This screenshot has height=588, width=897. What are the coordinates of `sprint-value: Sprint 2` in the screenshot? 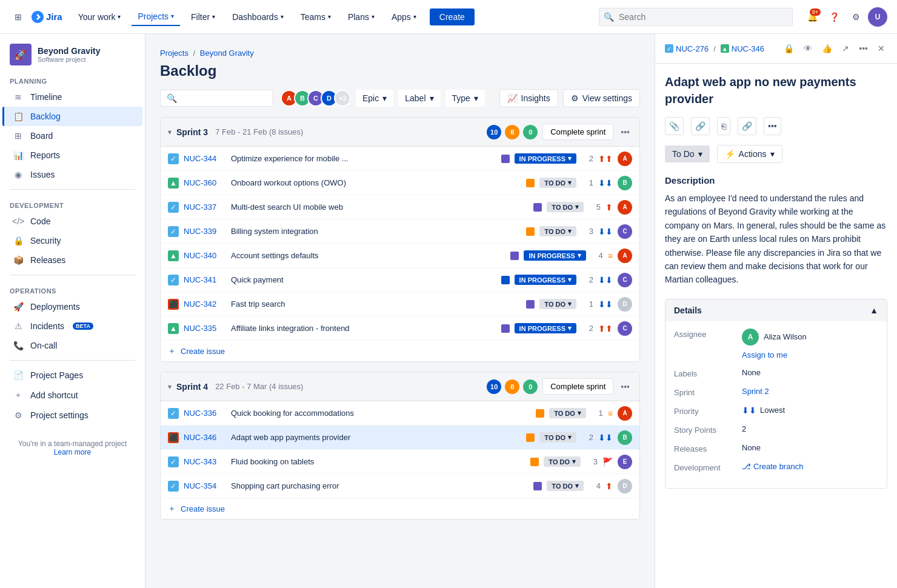 It's located at (810, 392).